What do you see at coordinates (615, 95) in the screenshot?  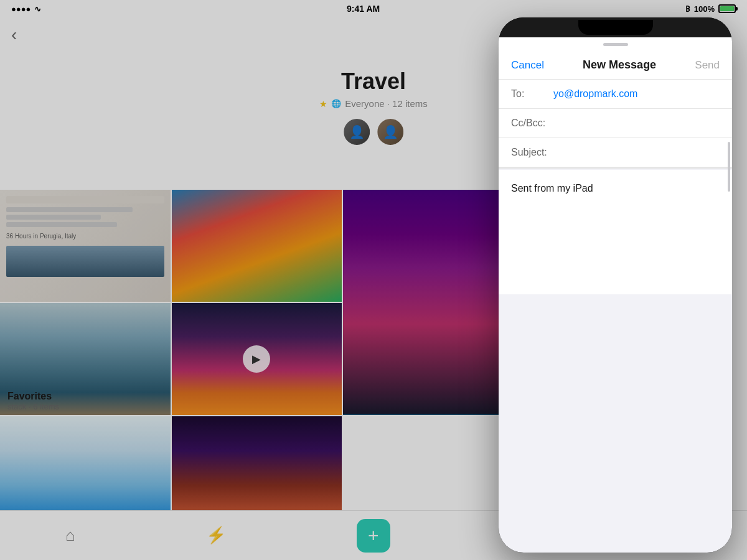 I see `to-field: To: yo@dropmark.com` at bounding box center [615, 95].